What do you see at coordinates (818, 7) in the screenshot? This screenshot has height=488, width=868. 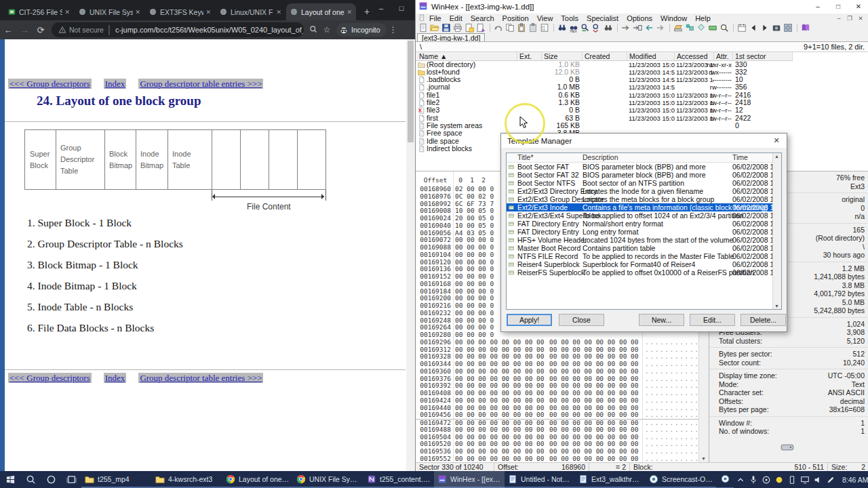 I see `winhex-minimize-button: –` at bounding box center [818, 7].